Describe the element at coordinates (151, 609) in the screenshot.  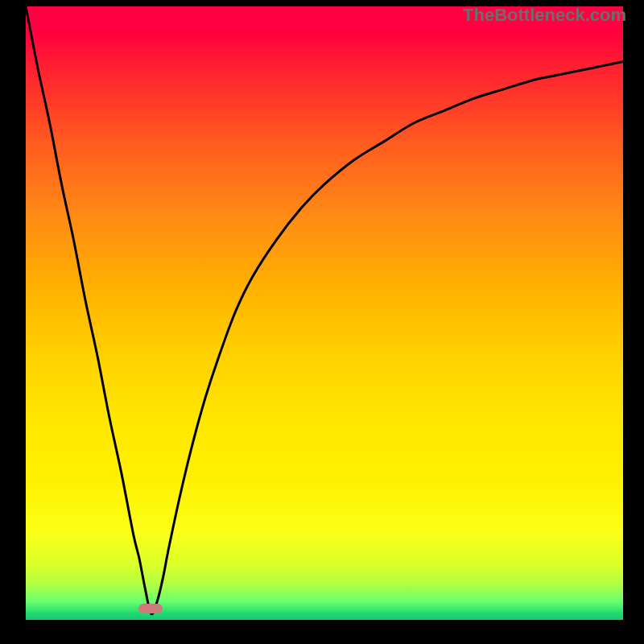
I see `optimum-marker` at that location.